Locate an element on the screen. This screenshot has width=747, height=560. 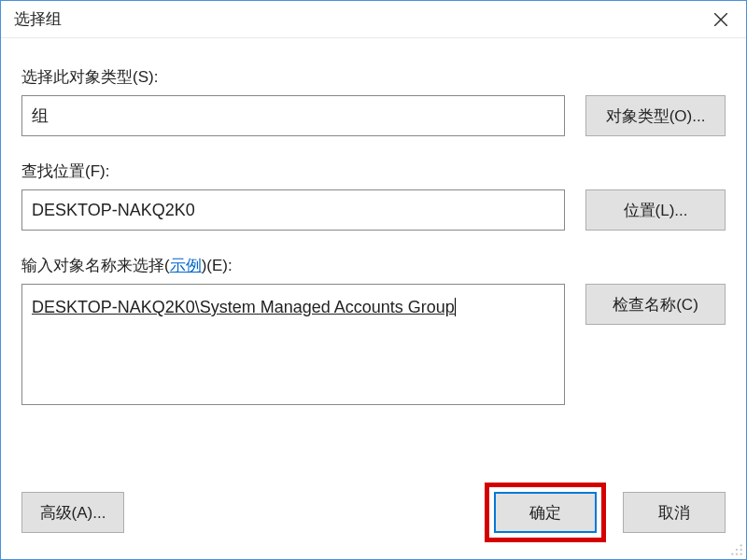
close-icon is located at coordinates (721, 20).